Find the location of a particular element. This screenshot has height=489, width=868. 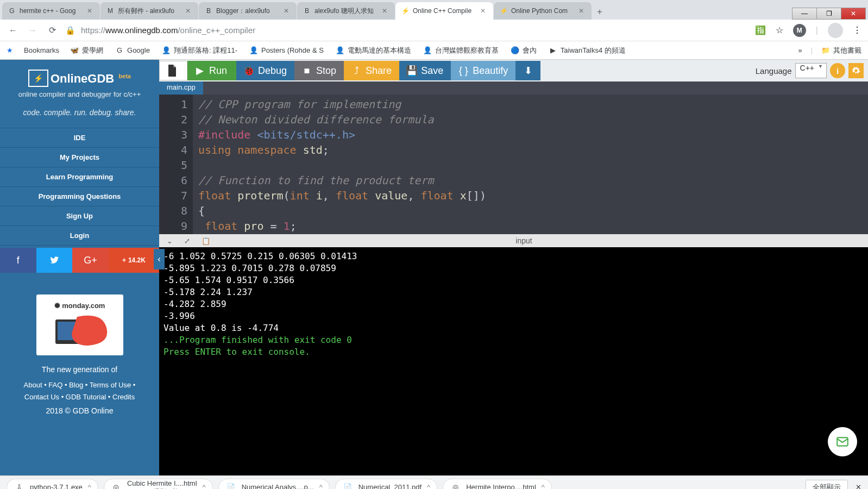

twitter-button is located at coordinates (54, 260).